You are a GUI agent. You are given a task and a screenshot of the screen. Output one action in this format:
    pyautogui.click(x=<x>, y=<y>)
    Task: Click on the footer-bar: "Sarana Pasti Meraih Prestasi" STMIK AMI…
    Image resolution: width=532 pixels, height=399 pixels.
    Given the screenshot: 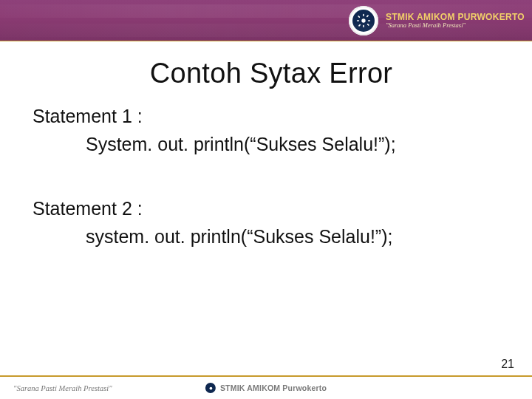 What is the action you would take?
    pyautogui.click(x=266, y=387)
    